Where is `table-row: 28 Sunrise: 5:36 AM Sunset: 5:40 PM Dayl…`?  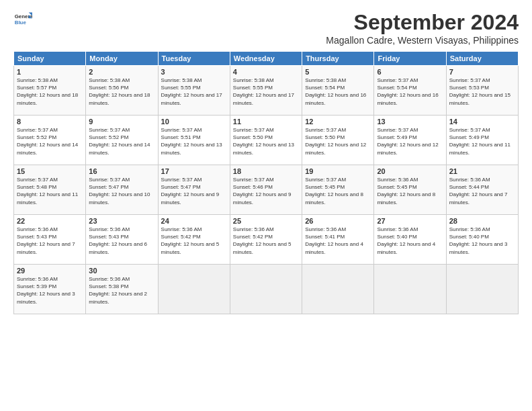 table-row: 28 Sunrise: 5:36 AM Sunset: 5:40 PM Dayl… is located at coordinates (482, 240).